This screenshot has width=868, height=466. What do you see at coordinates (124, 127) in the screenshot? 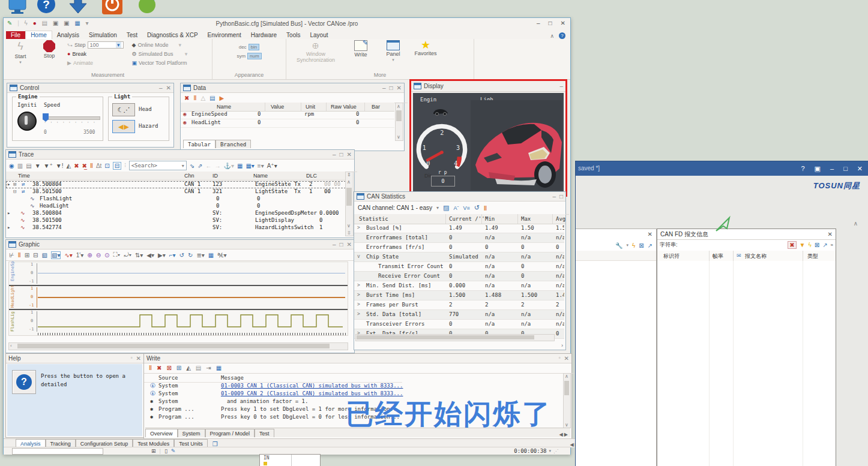
I see `hazard-button: ◀ ▶` at bounding box center [124, 127].